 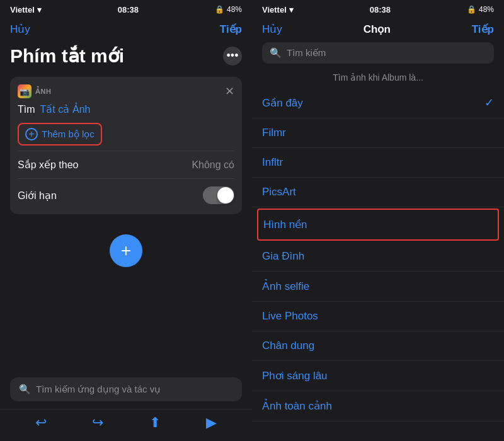 I want to click on bottom-toolbar: ↩ ↪ ⬆ ▶, so click(x=126, y=425).